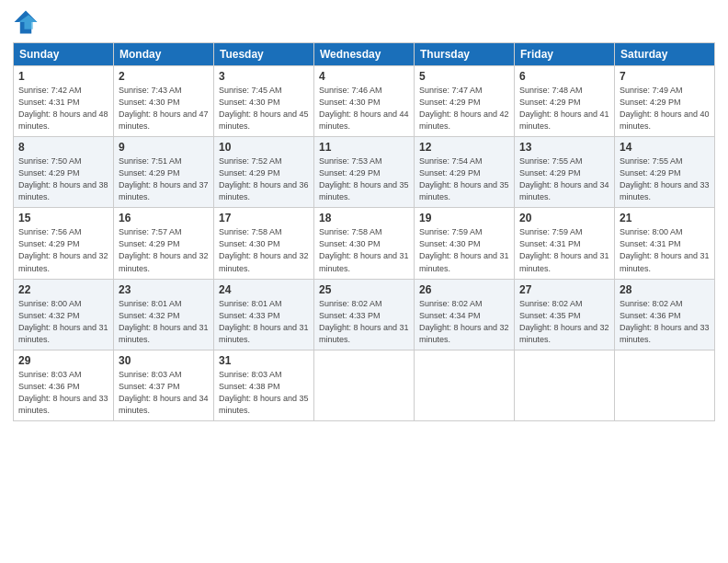 The width and height of the screenshot is (728, 563). What do you see at coordinates (63, 147) in the screenshot?
I see `day-number: 8` at bounding box center [63, 147].